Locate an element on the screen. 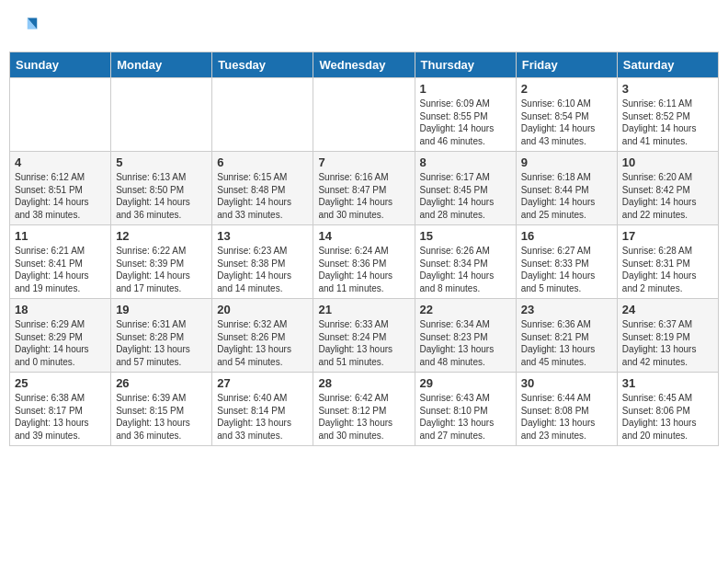  column-header-tuesday: Tuesday is located at coordinates (263, 65).